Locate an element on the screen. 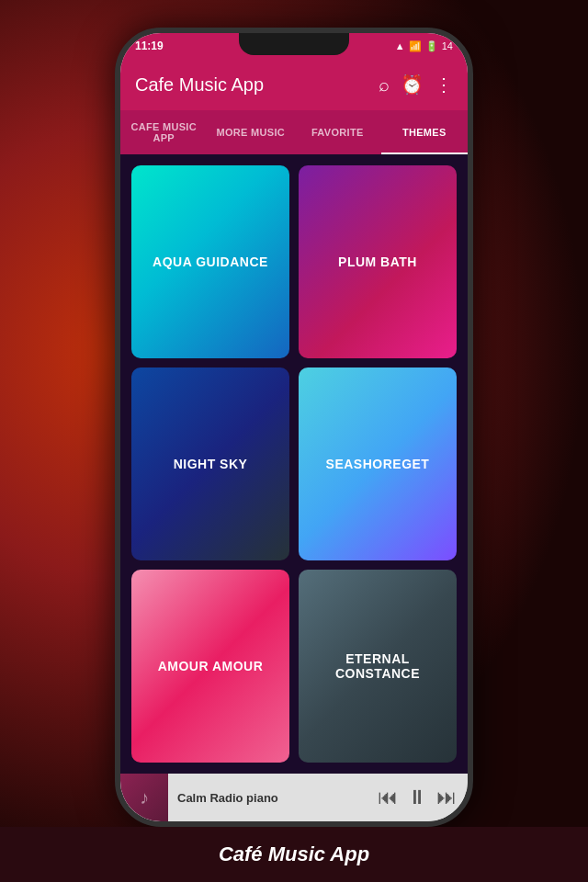  bottom-bar: Café Music App is located at coordinates (294, 854).